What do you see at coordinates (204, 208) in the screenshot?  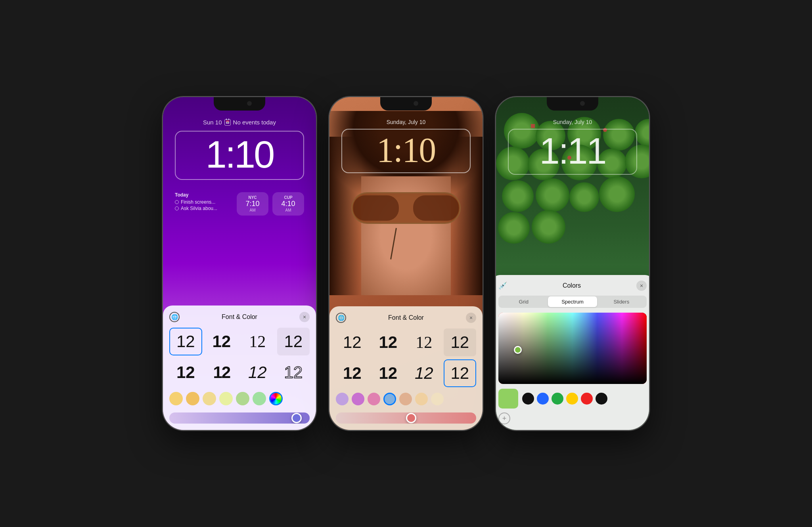 I see `reminder-2: Ask Silvia abou...` at bounding box center [204, 208].